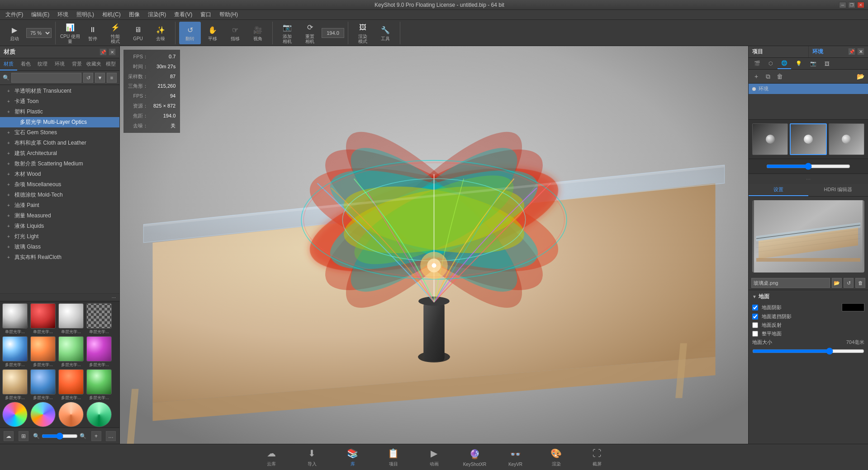 Image resolution: width=868 pixels, height=470 pixels. Describe the element at coordinates (852, 52) in the screenshot. I see `right-panel-pin: 📌` at that location.